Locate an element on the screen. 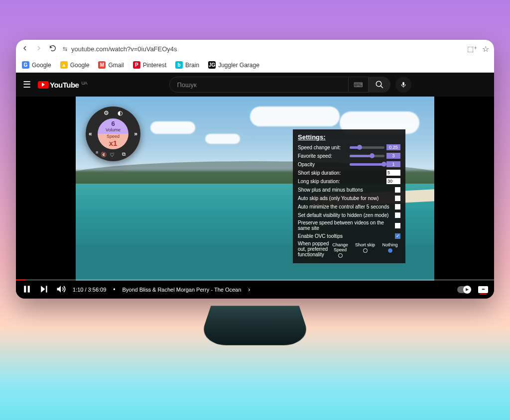 The width and height of the screenshot is (510, 420). bookmarks-bar: GGoogle▲GoogleMGmailPPinterestbBrainJGJu… is located at coordinates (255, 65).